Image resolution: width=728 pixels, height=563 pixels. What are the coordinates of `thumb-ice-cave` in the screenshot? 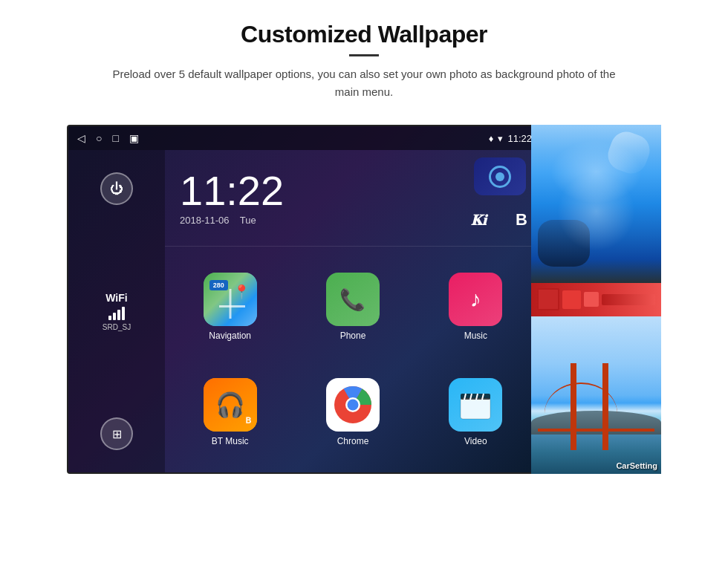 It's located at (596, 204).